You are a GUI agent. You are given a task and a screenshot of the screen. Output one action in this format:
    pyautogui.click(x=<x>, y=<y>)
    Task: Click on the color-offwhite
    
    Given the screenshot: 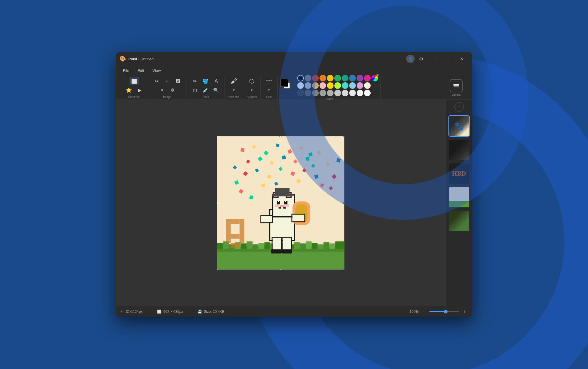 What is the action you would take?
    pyautogui.click(x=367, y=93)
    